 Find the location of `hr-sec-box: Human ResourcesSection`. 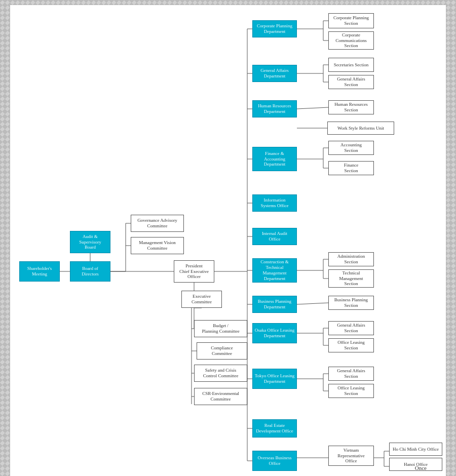

hr-sec-box: Human ResourcesSection is located at coordinates (351, 107).